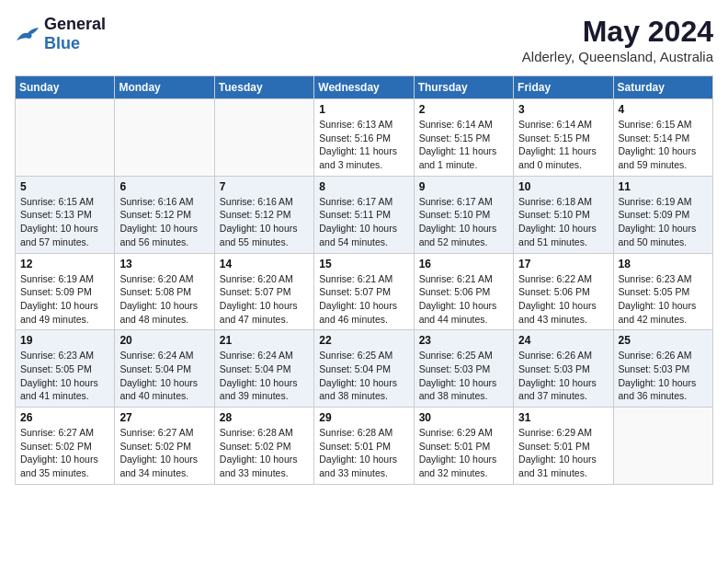 This screenshot has width=728, height=563. Describe the element at coordinates (563, 300) in the screenshot. I see `day-info: Sunrise: 6:22 AMSunset: 5:06 PMDaylight:…` at that location.